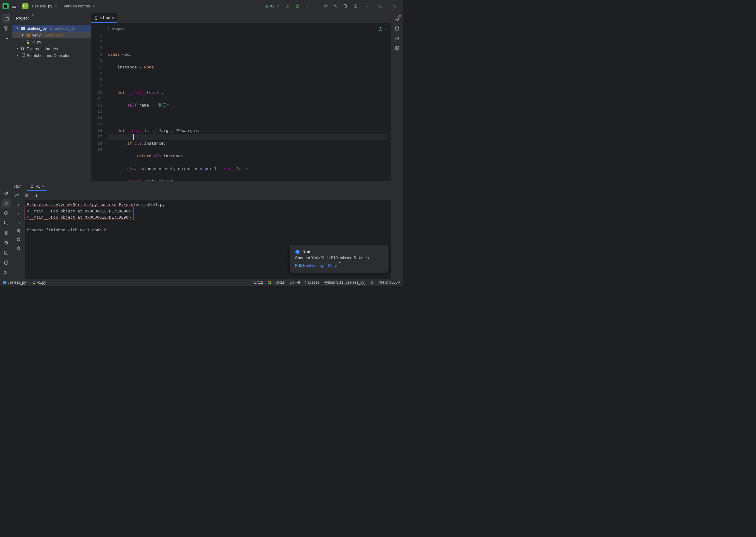 This screenshot has height=537, width=756. What do you see at coordinates (6, 213) in the screenshot?
I see `profiler-tool-button` at bounding box center [6, 213].